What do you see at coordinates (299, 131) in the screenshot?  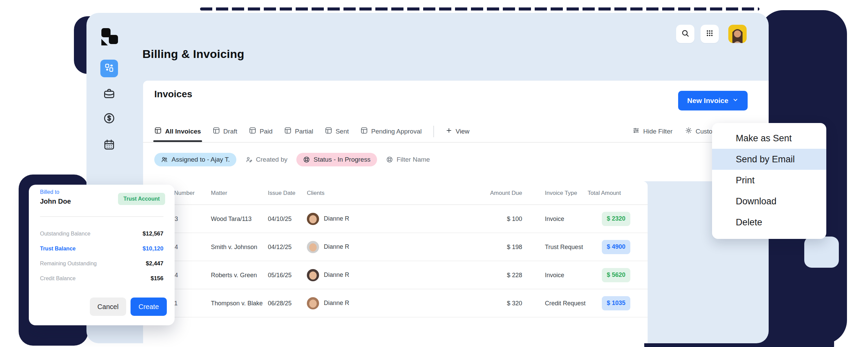 I see `tab-partial: Partial` at bounding box center [299, 131].